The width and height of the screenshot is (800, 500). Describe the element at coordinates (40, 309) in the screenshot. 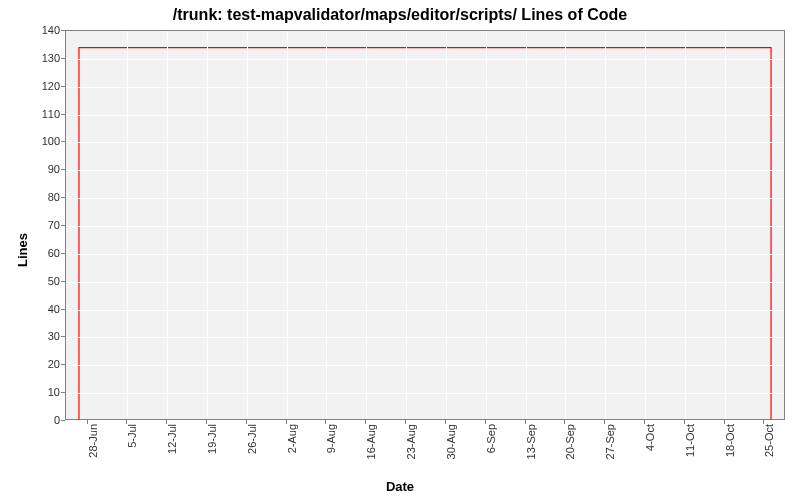

I see `y-tick-label: 40` at that location.